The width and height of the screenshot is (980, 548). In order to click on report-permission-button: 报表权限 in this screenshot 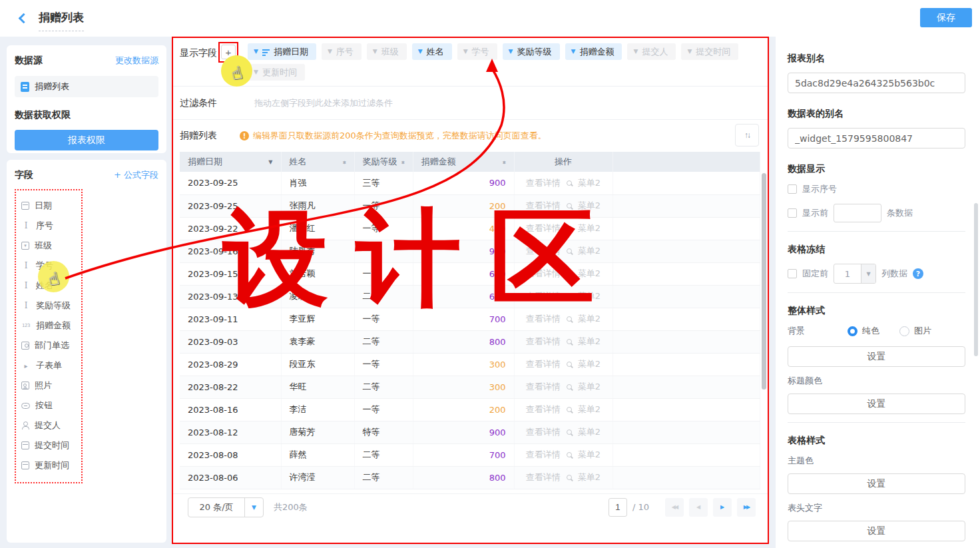, I will do `click(87, 140)`.